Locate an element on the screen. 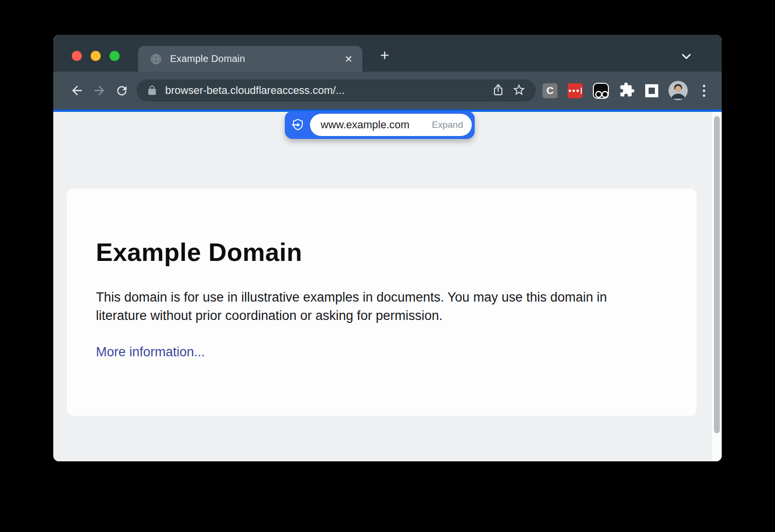 The height and width of the screenshot is (532, 775). page-body-text: This domain is for use in illustrative e… is located at coordinates (374, 307).